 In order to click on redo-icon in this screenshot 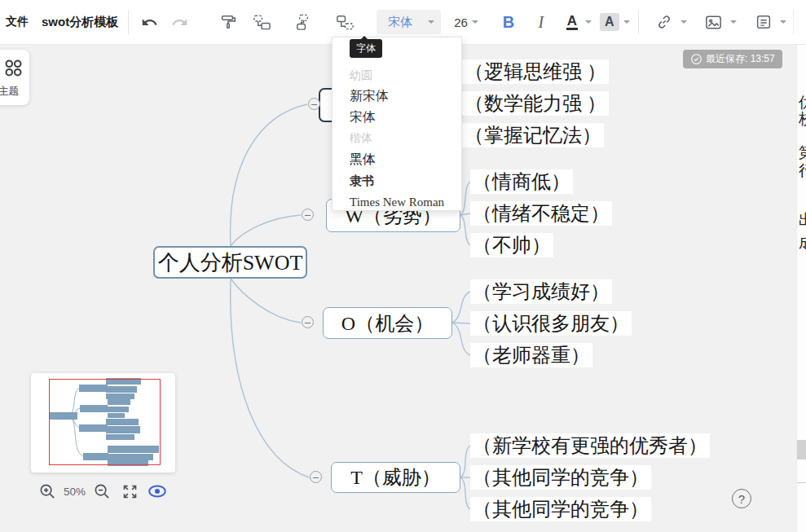, I will do `click(179, 23)`.